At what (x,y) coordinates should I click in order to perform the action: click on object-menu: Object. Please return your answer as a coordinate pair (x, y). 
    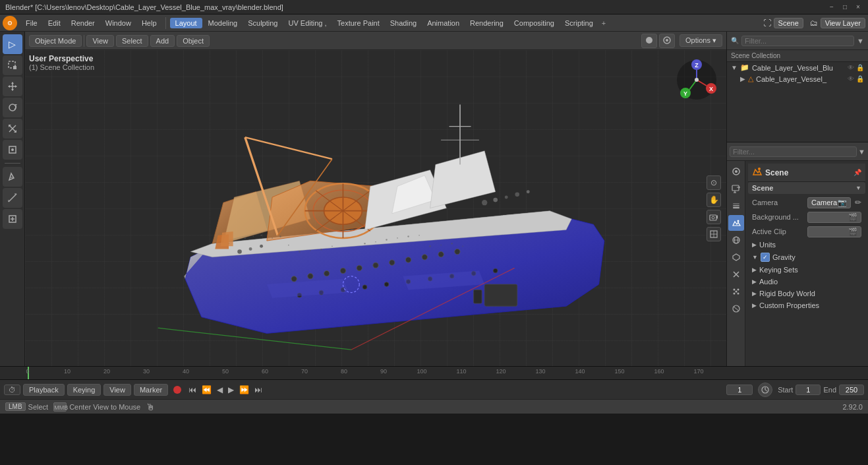
    Looking at the image, I should click on (193, 41).